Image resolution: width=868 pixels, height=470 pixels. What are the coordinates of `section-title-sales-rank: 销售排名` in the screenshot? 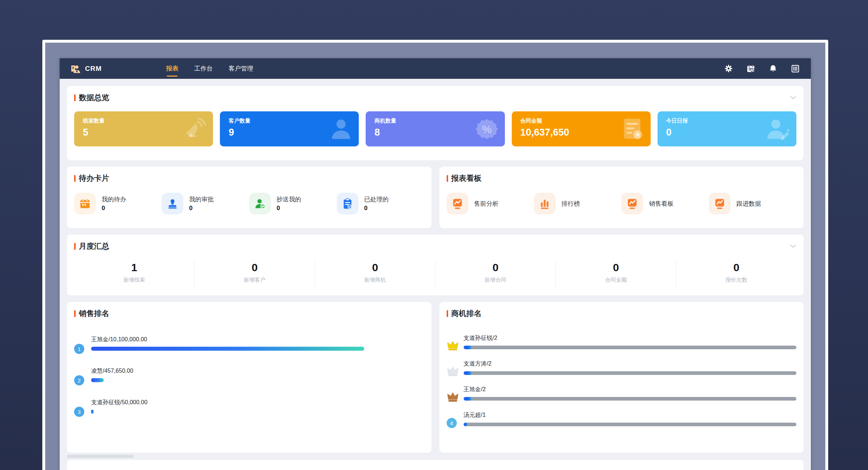 It's located at (94, 313).